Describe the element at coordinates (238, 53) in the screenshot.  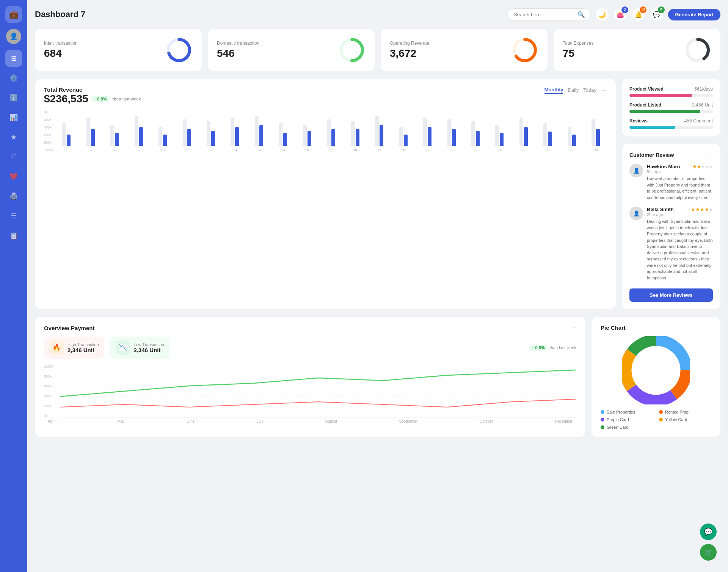
I see `stat-card-value-1: 546` at that location.